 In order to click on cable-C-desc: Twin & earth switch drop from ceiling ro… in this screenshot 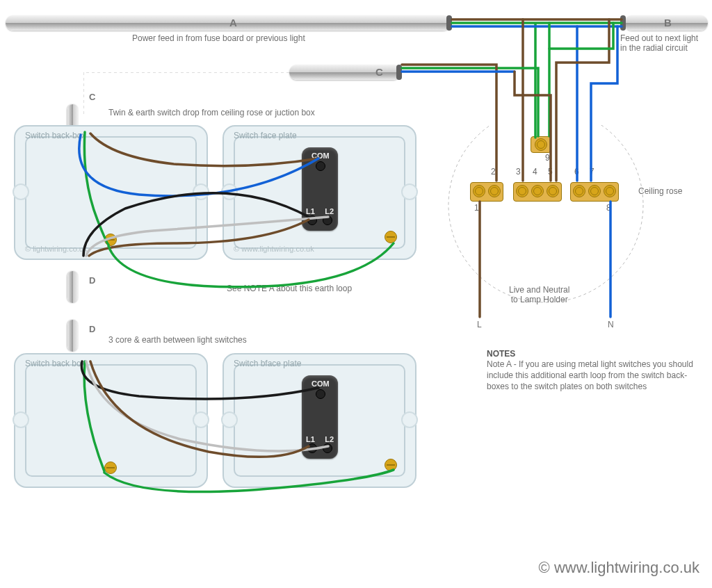, I will do `click(211, 113)`.